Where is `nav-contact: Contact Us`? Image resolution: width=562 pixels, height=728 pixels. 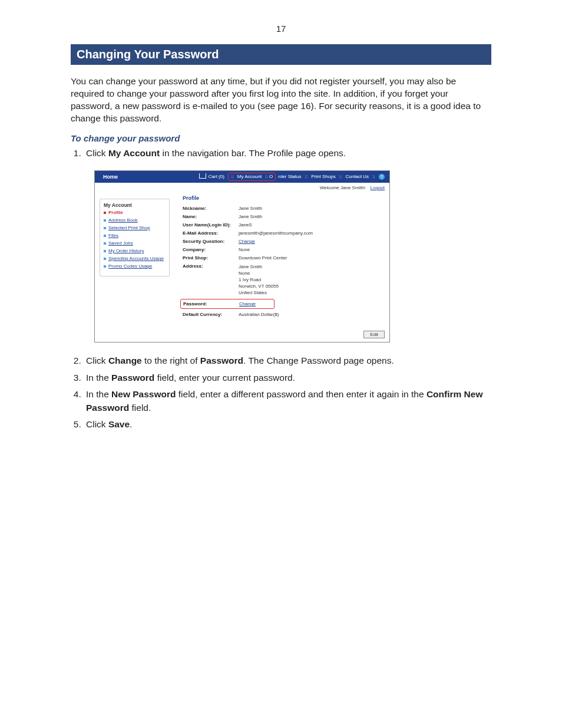
nav-contact: Contact Us is located at coordinates (358, 177).